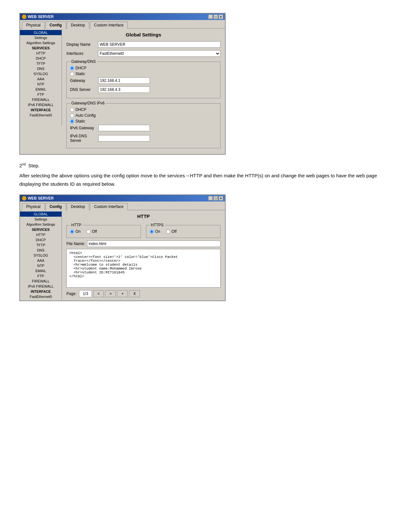  I want to click on sidebar2-item-interface: INTERFACE, so click(41, 291).